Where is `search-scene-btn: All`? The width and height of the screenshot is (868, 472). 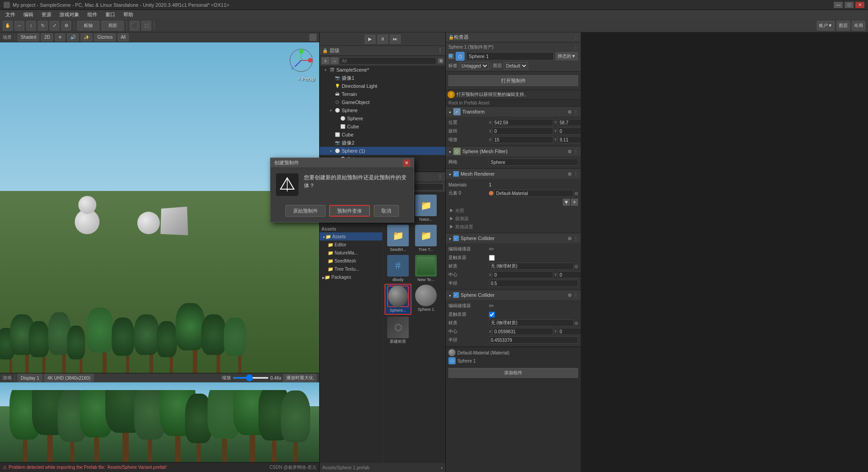 search-scene-btn: All is located at coordinates (123, 37).